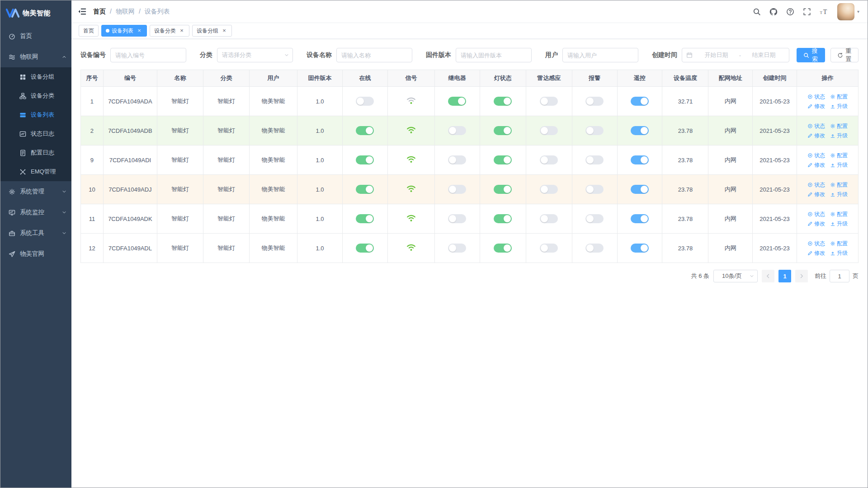  Describe the element at coordinates (494, 55) in the screenshot. I see `firmware-input` at that location.